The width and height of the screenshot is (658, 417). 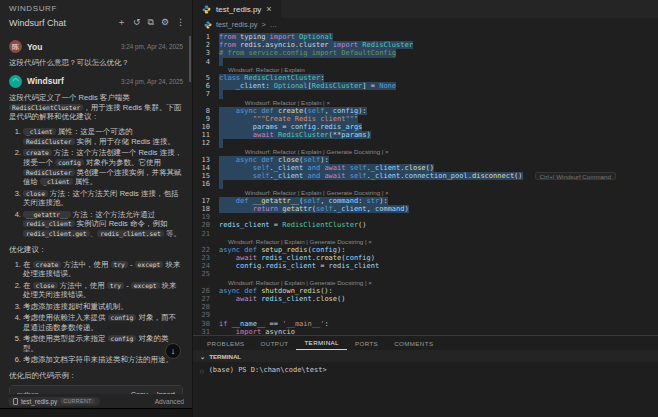 I want to click on chat-message: 陈You3:24 pm, Apr 24, 2025这段代码什么意思？可以怎么优化…, so click(x=96, y=54).